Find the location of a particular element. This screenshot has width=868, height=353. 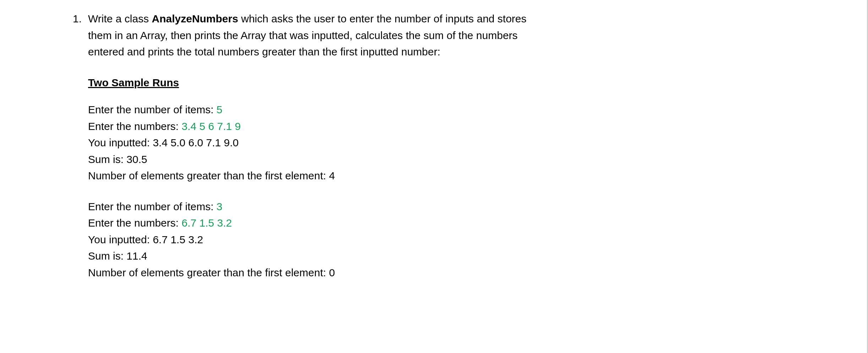

sample-line: Enter the numbers: 3.4 5 6 7.1 9 is located at coordinates (310, 126).